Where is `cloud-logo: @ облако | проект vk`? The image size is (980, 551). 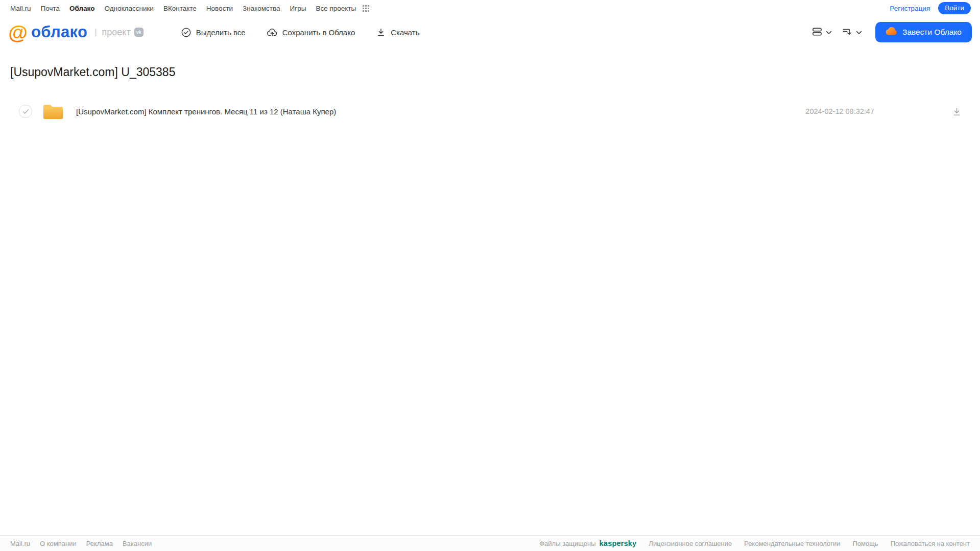
cloud-logo: @ облако | проект vk is located at coordinates (76, 33).